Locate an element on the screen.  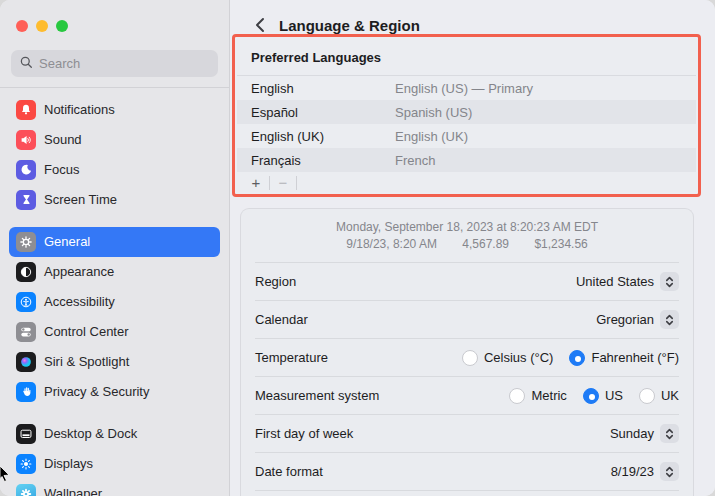
search-icon is located at coordinates (26, 64).